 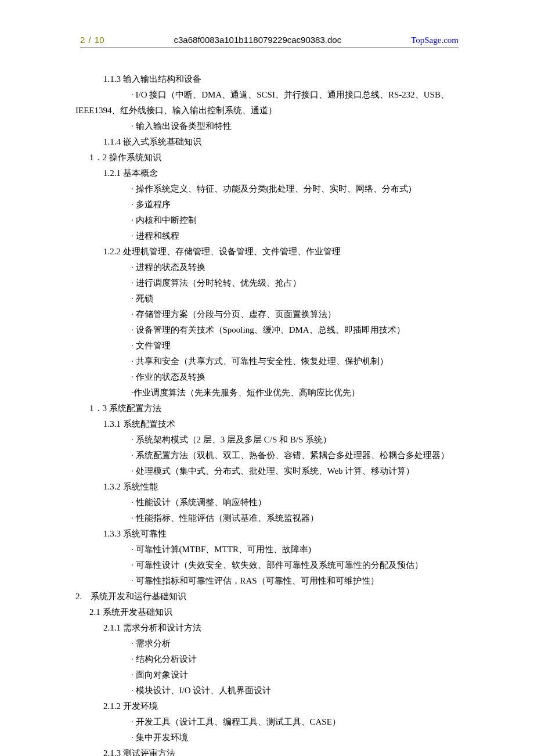 I want to click on body-line: · 处理模式（集中式、分布式、批处理、实时系统、Web 计算、移动计算）, so click(x=267, y=471).